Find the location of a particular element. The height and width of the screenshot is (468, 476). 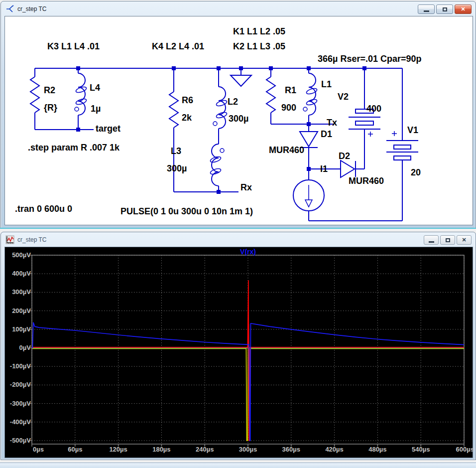

inductor-L2 is located at coordinates (220, 108).